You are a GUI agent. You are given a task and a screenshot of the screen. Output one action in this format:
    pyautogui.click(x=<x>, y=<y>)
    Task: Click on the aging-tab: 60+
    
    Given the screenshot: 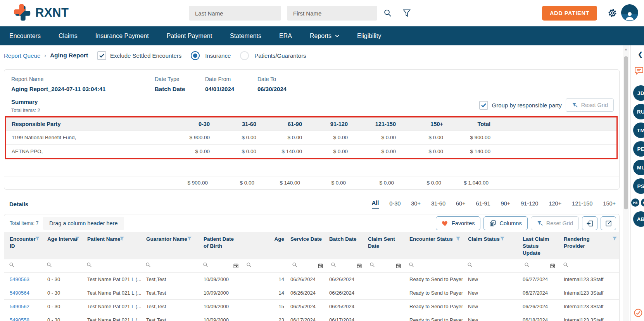 What is the action you would take?
    pyautogui.click(x=461, y=205)
    